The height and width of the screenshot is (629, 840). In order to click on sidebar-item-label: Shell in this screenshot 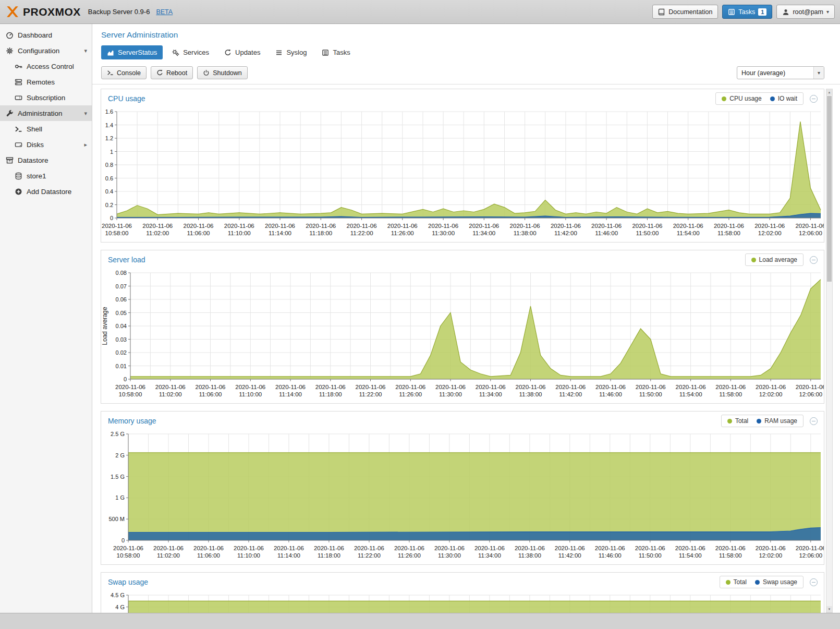, I will do `click(34, 129)`.